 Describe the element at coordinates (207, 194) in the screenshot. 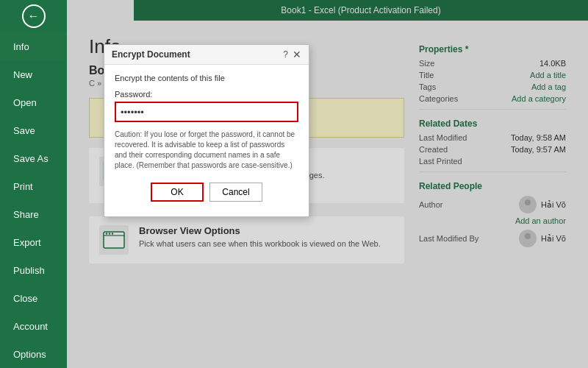

I see `dialog-footer: OK Cancel` at that location.